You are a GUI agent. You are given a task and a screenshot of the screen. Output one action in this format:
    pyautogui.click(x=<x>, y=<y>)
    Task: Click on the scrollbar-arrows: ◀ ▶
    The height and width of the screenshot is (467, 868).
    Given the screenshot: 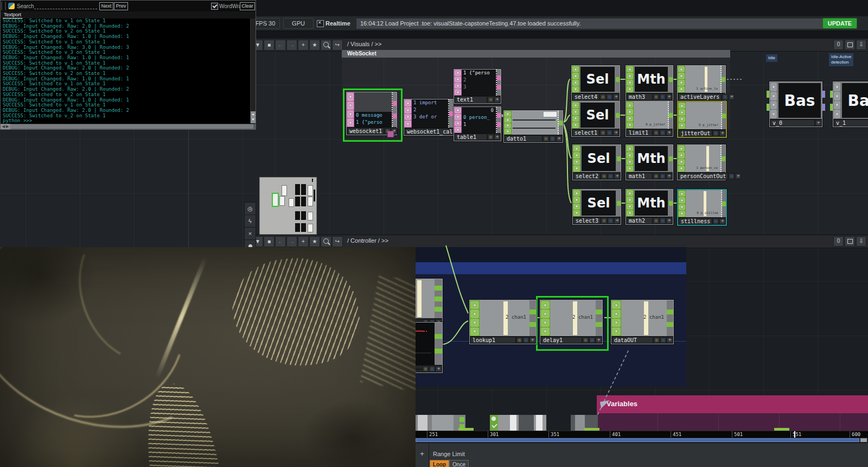 What is the action you would take?
    pyautogui.click(x=5, y=127)
    